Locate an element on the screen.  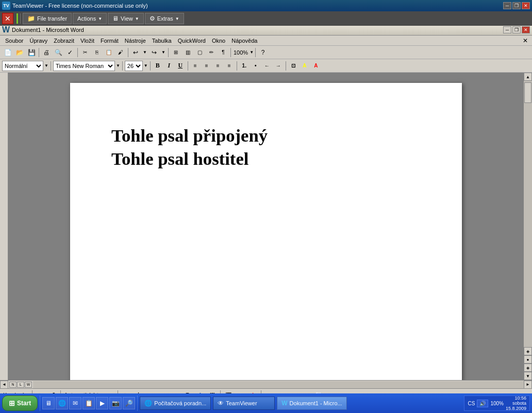
tv-disconnect-btn: ✕ is located at coordinates (8, 19).